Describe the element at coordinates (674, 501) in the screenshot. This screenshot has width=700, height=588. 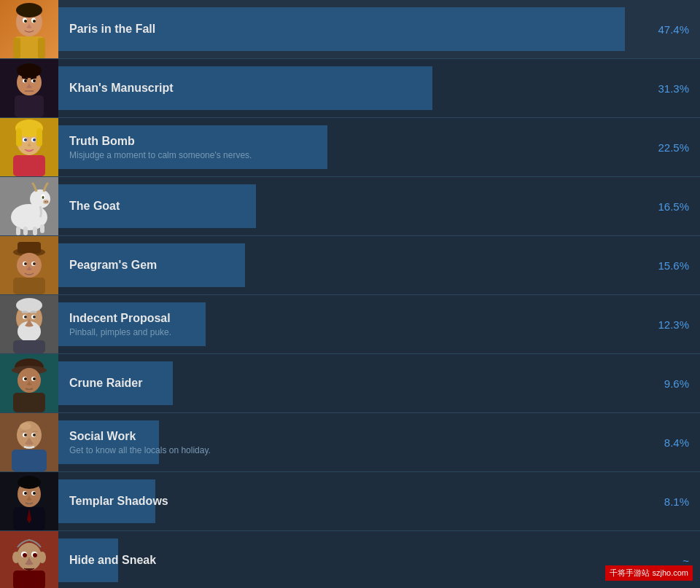
I see `achievement-percentage-templar-shadows: 8.1%` at that location.